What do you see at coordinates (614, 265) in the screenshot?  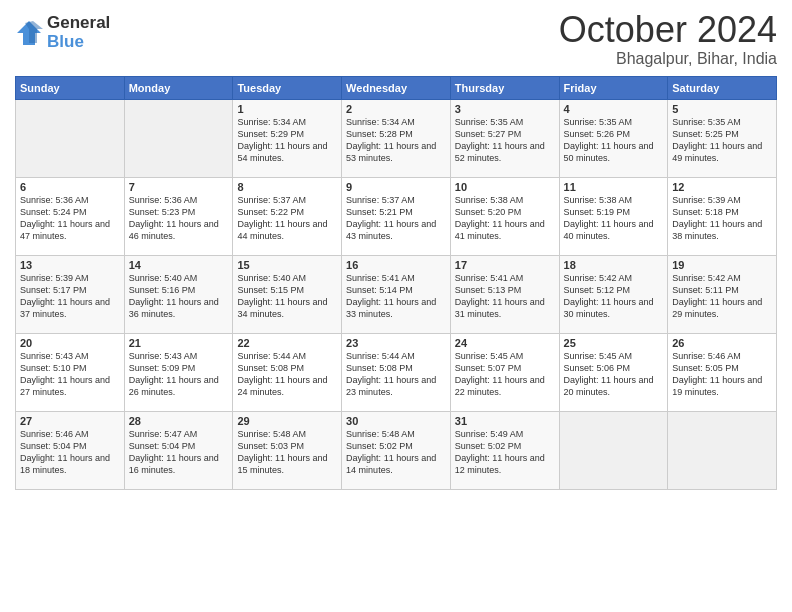 I see `day-number: 18` at bounding box center [614, 265].